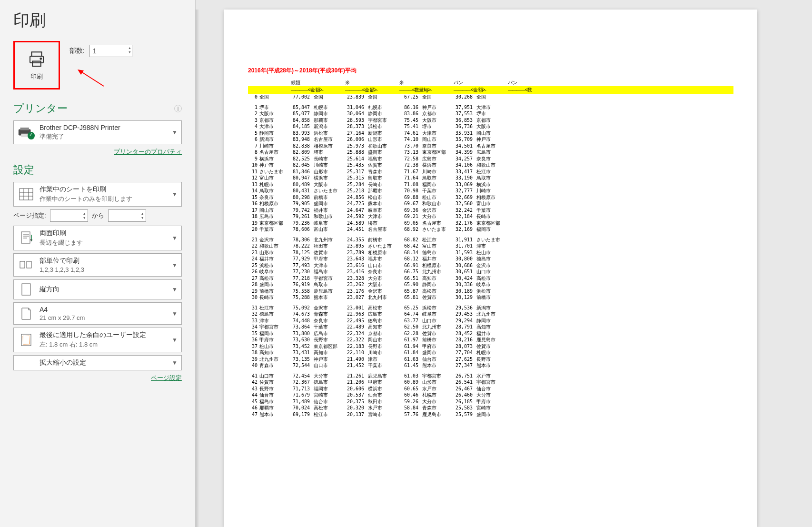 Image resolution: width=812 pixels, height=527 pixels. Describe the element at coordinates (77, 51) in the screenshot. I see `copies-label: 部数:` at that location.